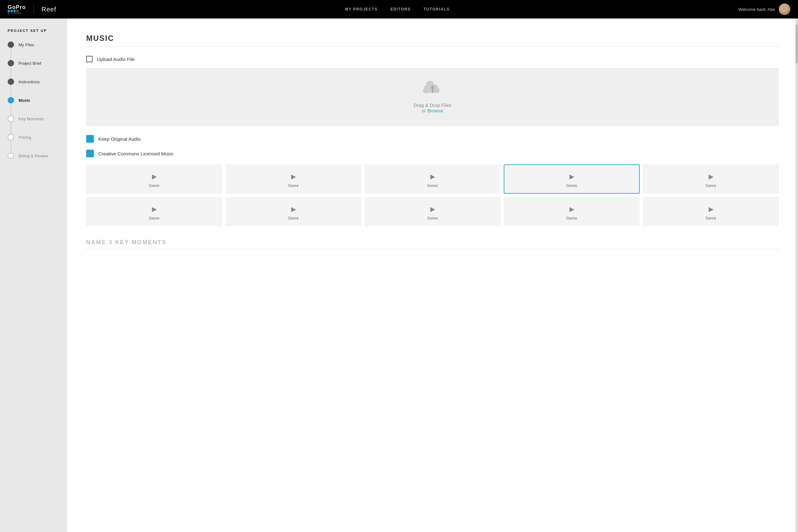 Image resolution: width=798 pixels, height=532 pixels. What do you see at coordinates (24, 100) in the screenshot?
I see `step-label-music: Music` at bounding box center [24, 100].